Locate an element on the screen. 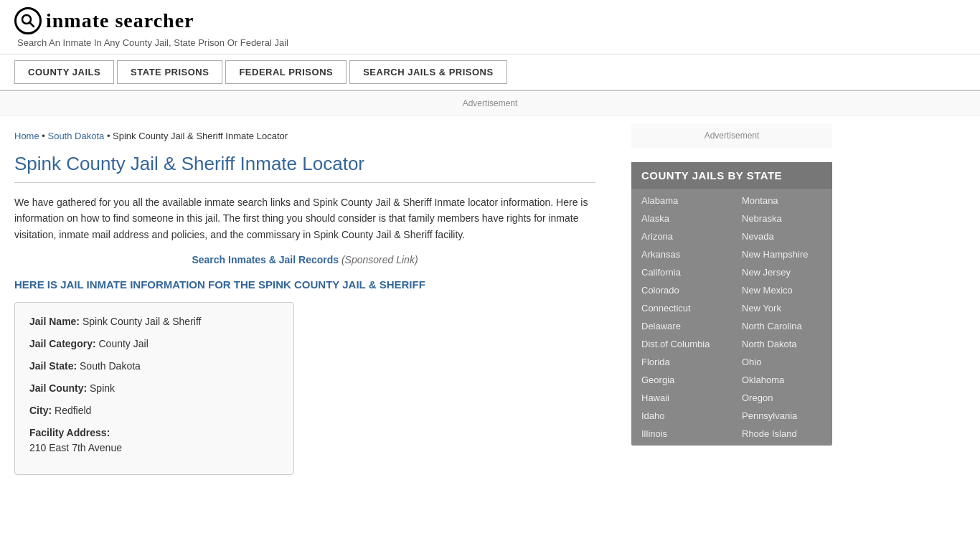 Image resolution: width=980 pixels, height=551 pixels. state-item-delaware: Delaware is located at coordinates (682, 326).